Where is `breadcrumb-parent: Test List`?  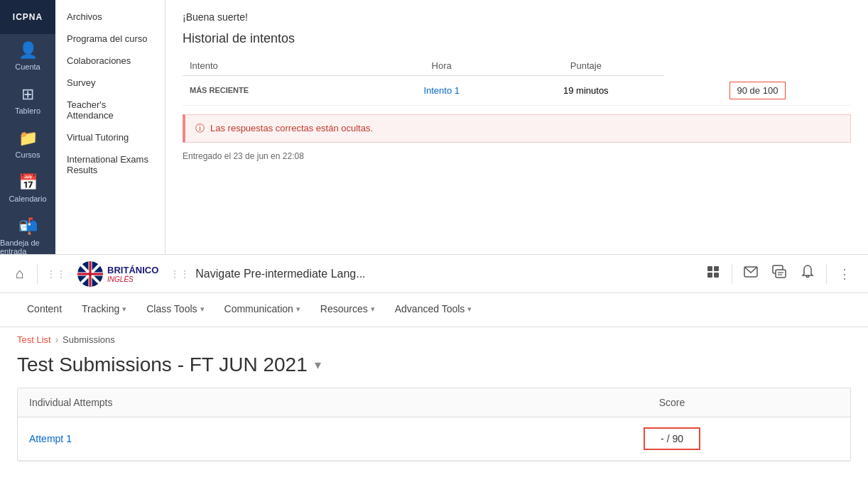 breadcrumb-parent: Test List is located at coordinates (34, 339).